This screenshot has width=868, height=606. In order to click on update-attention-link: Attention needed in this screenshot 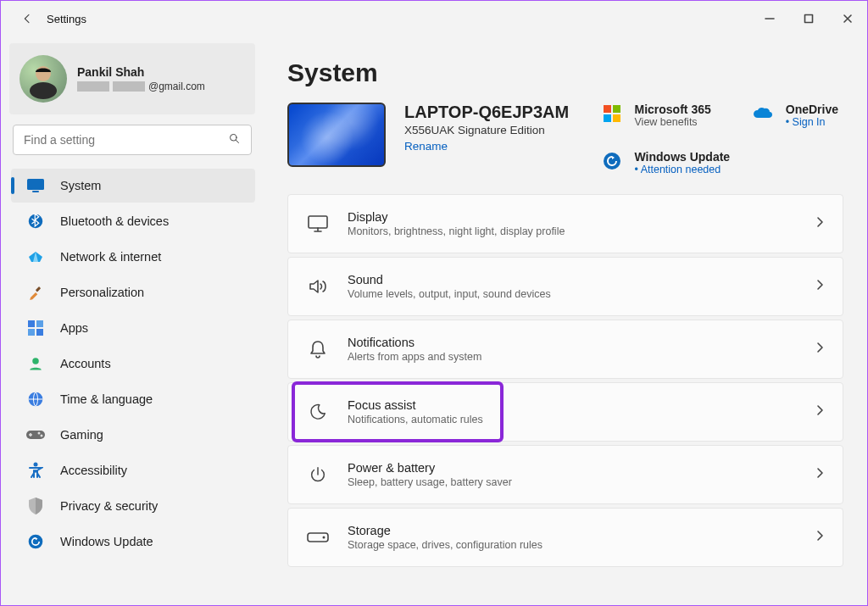, I will do `click(683, 170)`.